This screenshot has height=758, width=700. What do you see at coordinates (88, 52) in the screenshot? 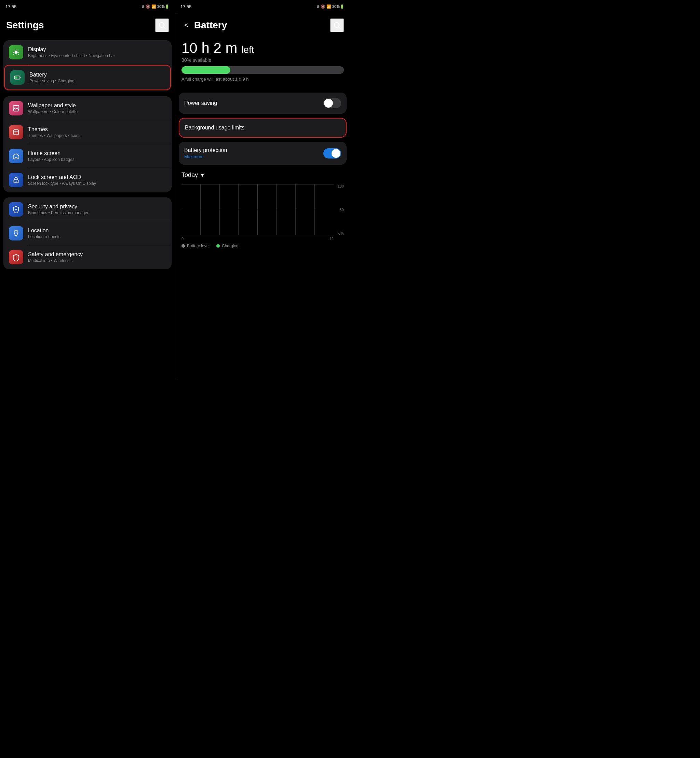
I see `settings-item-display: Display Brightness • Eye comfort shield …` at bounding box center [88, 52].